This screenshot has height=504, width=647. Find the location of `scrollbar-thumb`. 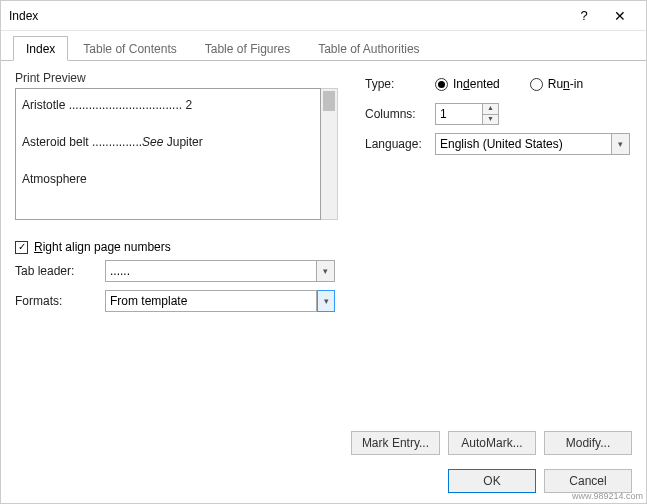

scrollbar-thumb is located at coordinates (329, 101).